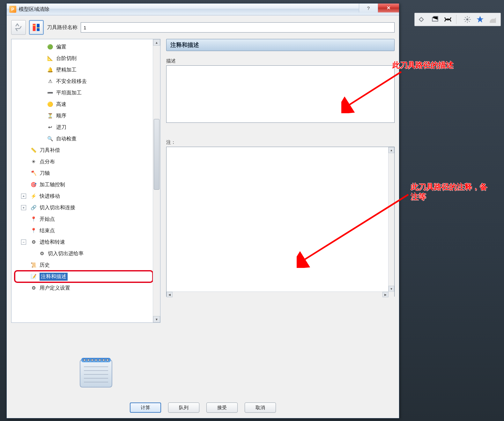 The width and height of the screenshot is (504, 421). I want to click on tree-item: 📝注释和描述, so click(84, 277).